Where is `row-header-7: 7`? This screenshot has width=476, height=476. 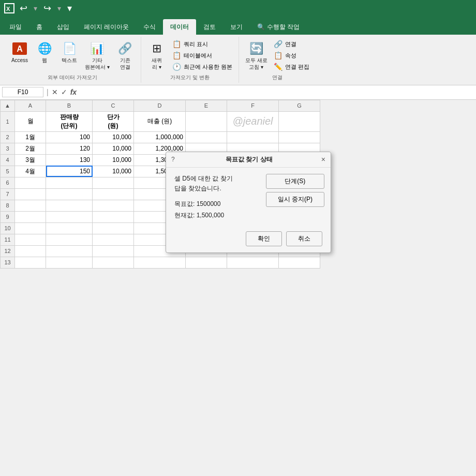
row-header-7: 7 is located at coordinates (8, 194).